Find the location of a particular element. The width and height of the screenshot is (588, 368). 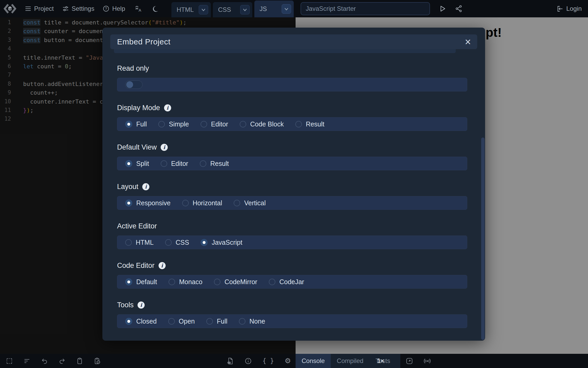

section-label: Display Mode is located at coordinates (139, 108).